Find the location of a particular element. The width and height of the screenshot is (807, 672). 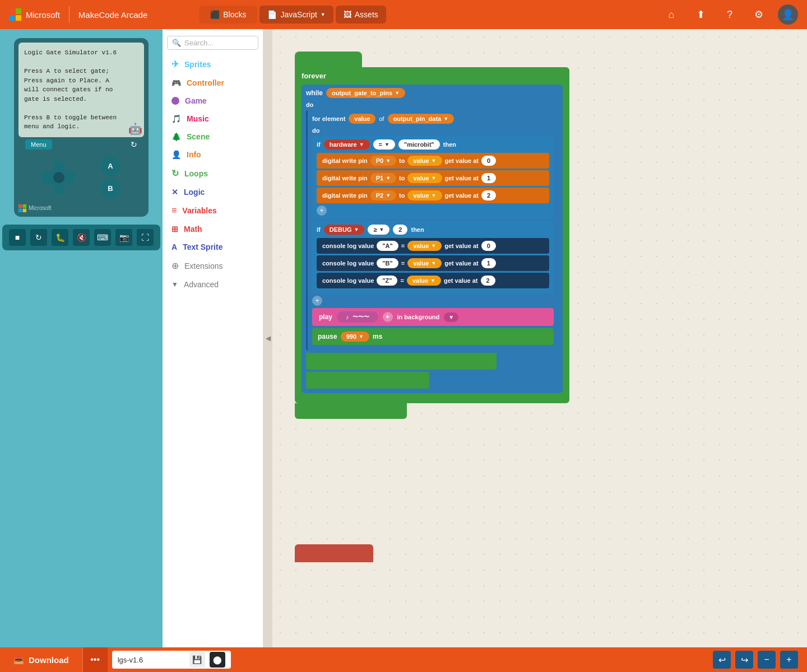

save-button: 💾 is located at coordinates (197, 660).